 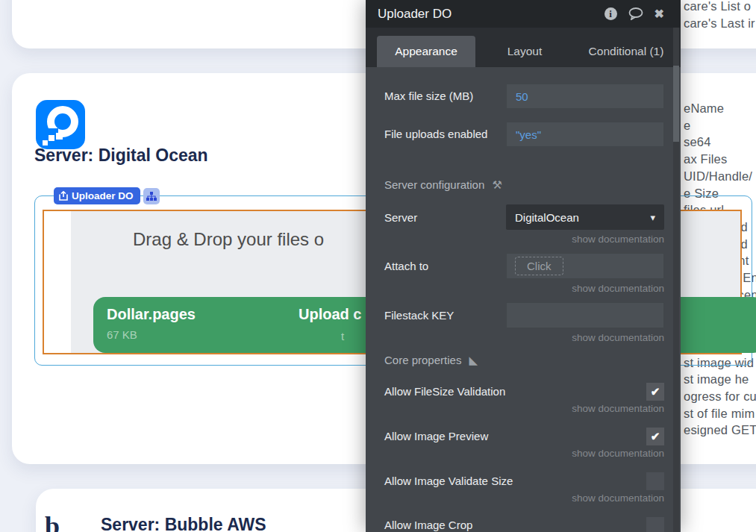 What do you see at coordinates (655, 392) in the screenshot?
I see `allow-filesize-validation-checkbox: ✔` at bounding box center [655, 392].